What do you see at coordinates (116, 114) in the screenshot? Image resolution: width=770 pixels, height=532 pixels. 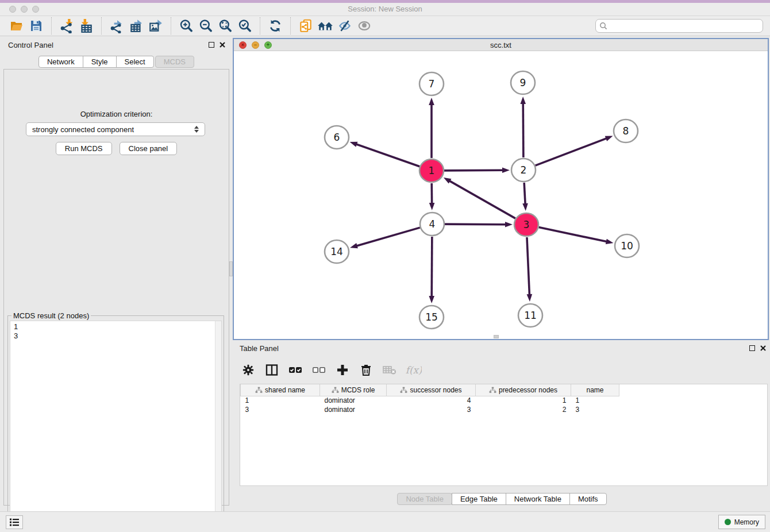 I see `optimization-criterion-label: Optimization criterion:` at bounding box center [116, 114].